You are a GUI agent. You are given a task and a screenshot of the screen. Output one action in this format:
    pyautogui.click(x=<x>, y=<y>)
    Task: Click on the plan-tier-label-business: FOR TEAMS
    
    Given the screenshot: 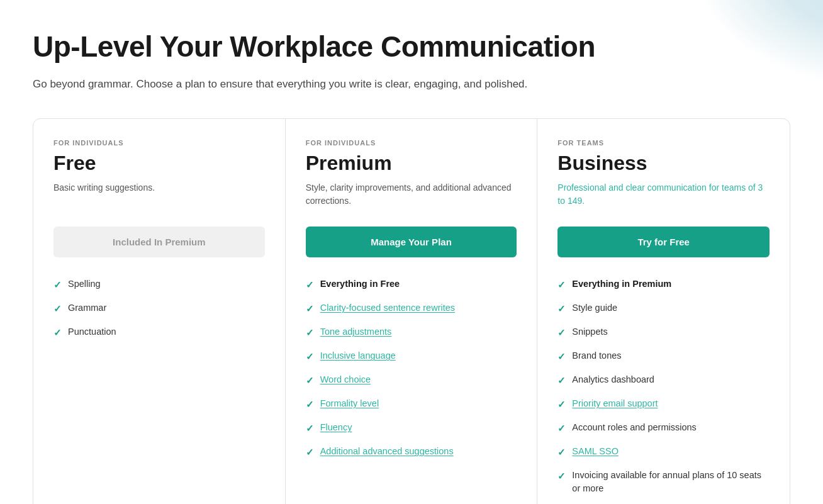 What is the action you would take?
    pyautogui.click(x=663, y=143)
    